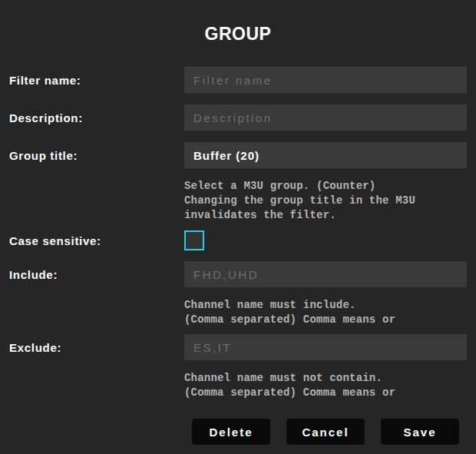 This screenshot has height=454, width=476. I want to click on case-sensitive-label: Case sensitive:, so click(97, 241).